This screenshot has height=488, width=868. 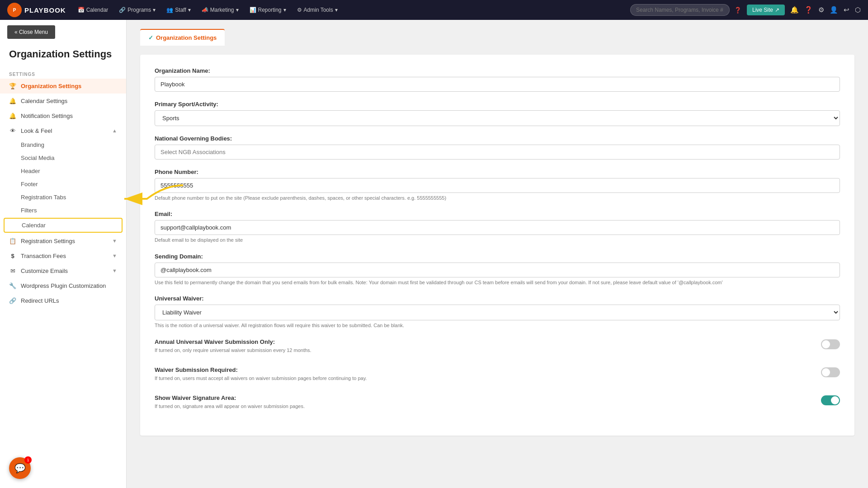 What do you see at coordinates (497, 348) in the screenshot?
I see `annual-waiver-row: Annual Universal Waiver Submission Only:…` at bounding box center [497, 348].